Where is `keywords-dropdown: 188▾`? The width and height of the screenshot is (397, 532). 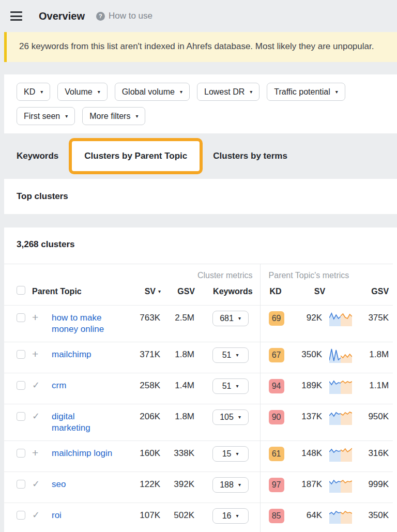 keywords-dropdown: 188▾ is located at coordinates (231, 485).